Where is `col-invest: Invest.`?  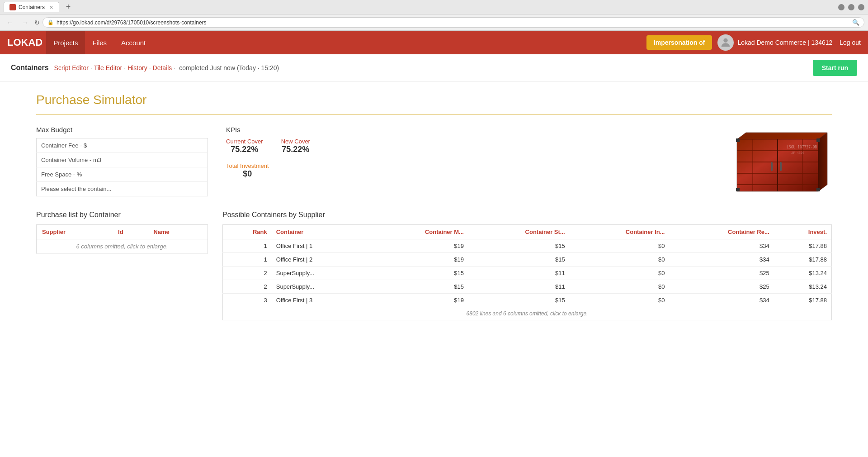
col-invest: Invest. is located at coordinates (803, 232).